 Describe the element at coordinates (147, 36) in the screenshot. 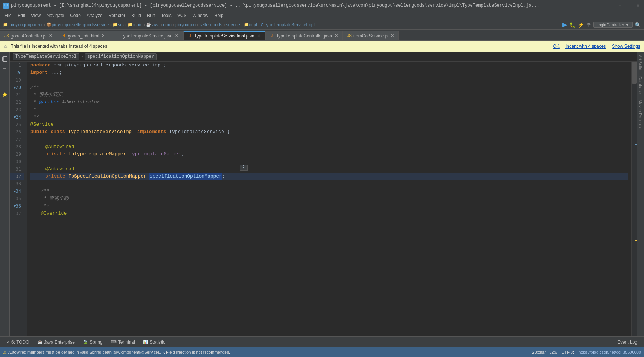

I see `tab-typetemplateservice: J TypeTemplateService.java ✕` at that location.